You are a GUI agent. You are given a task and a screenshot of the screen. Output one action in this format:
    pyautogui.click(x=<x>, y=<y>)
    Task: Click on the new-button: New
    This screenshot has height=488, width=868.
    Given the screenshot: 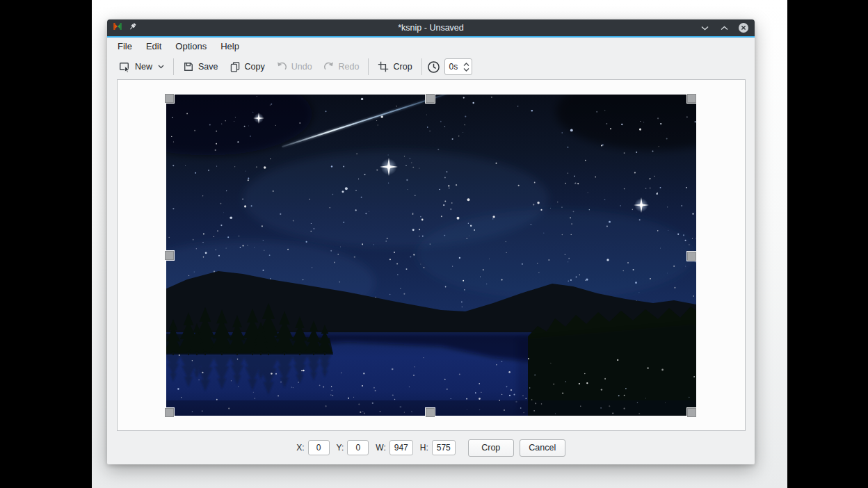 What is the action you would take?
    pyautogui.click(x=142, y=67)
    